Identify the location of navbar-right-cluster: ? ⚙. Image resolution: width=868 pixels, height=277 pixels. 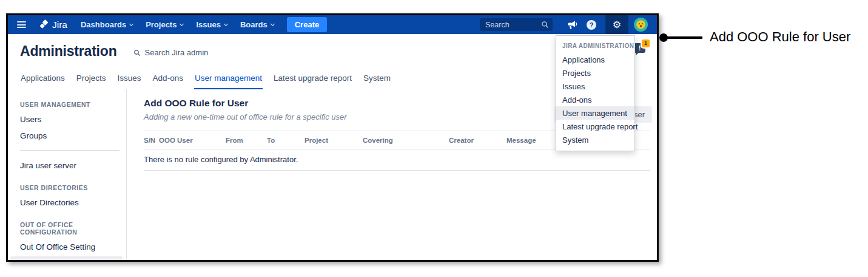
(568, 24).